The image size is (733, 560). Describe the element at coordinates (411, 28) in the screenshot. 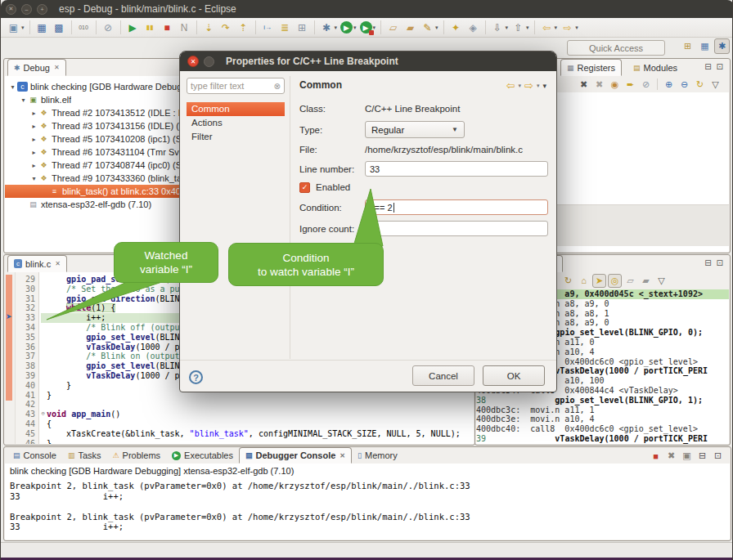

I see `open-resource-icon: ▰` at that location.